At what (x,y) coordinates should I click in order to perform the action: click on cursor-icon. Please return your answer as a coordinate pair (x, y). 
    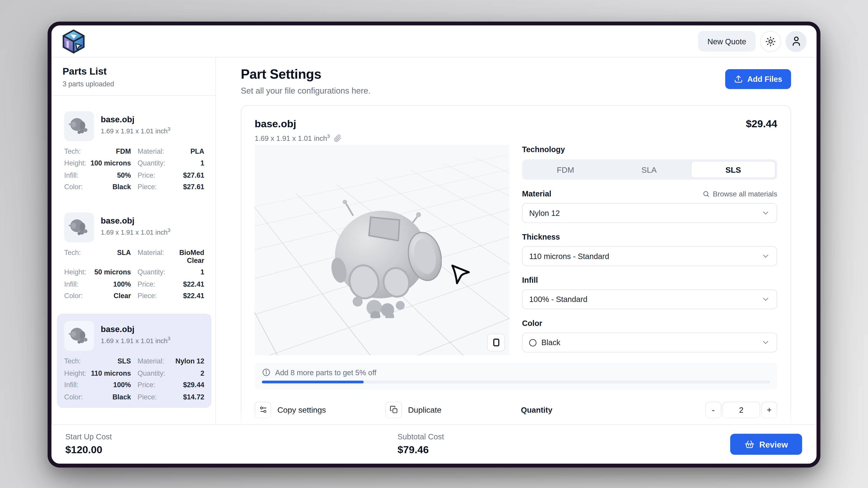
    Looking at the image, I should click on (461, 275).